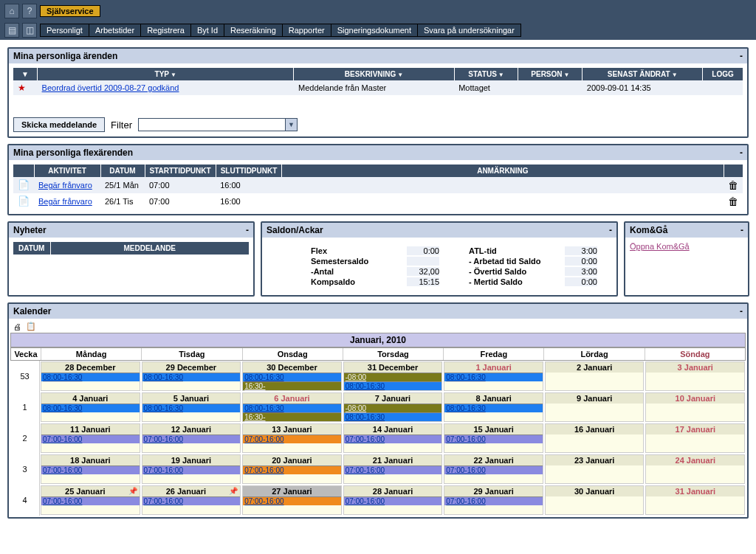 The width and height of the screenshot is (756, 554). What do you see at coordinates (90, 376) in the screenshot?
I see `calendar-cell: 28 December08:00-16:30` at bounding box center [90, 376].